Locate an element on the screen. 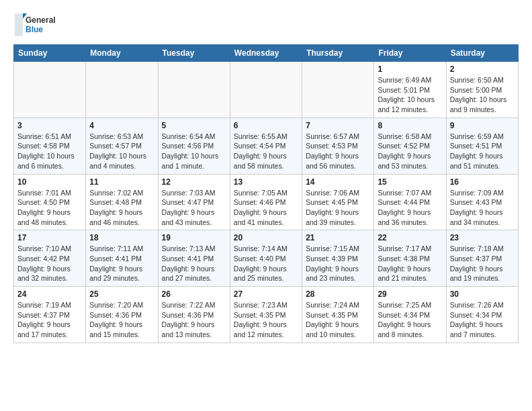 Image resolution: width=532 pixels, height=411 pixels. day-number: 4 is located at coordinates (122, 126).